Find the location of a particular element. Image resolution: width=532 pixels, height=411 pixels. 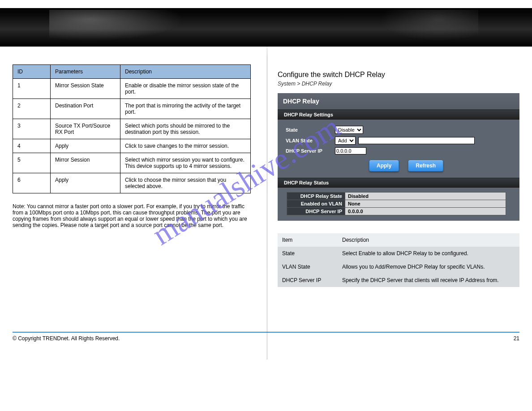

cell-id: 4 is located at coordinates (32, 146).